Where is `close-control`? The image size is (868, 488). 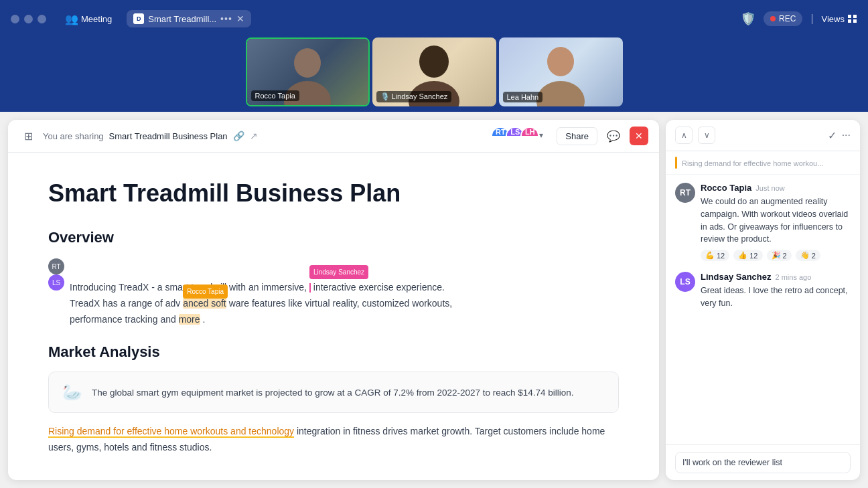 close-control is located at coordinates (15, 19).